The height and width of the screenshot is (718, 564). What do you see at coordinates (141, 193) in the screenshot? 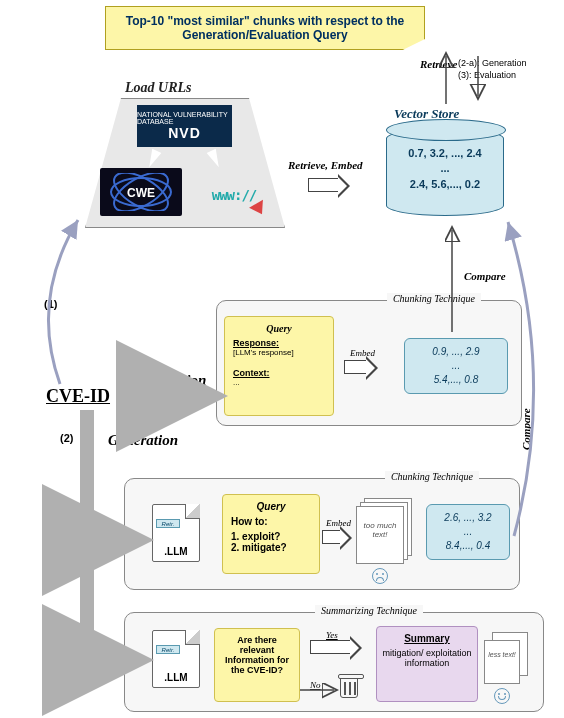
I see `svg-text: CWE` at bounding box center [141, 193].